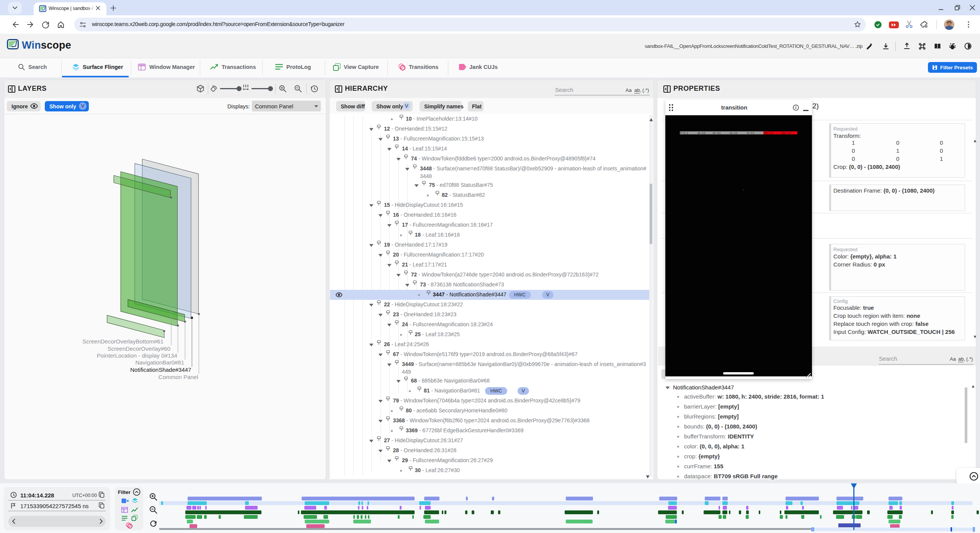  What do you see at coordinates (178, 377) in the screenshot?
I see `svg-text: Common Panel` at bounding box center [178, 377].